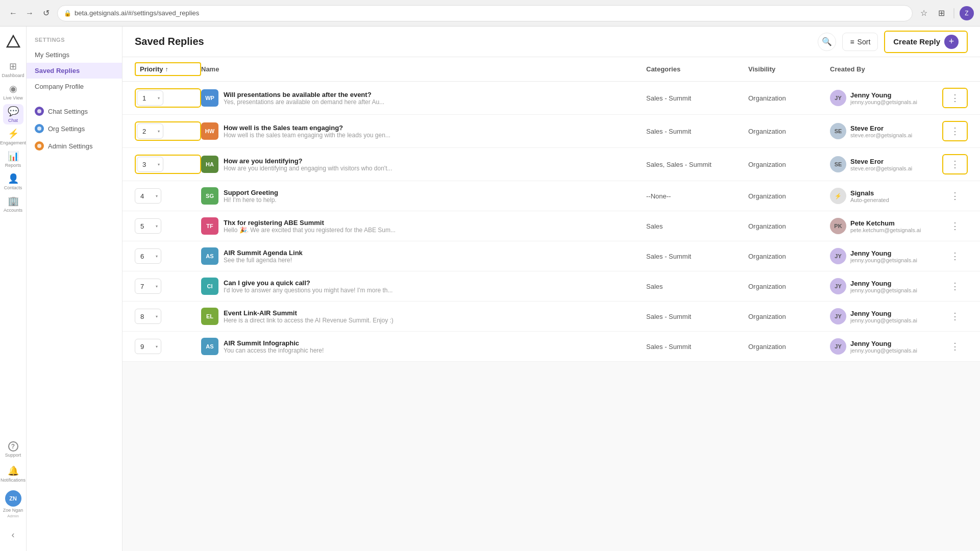 This screenshot has height=551, width=980. I want to click on kebab-button-2: ⋮, so click(955, 164).